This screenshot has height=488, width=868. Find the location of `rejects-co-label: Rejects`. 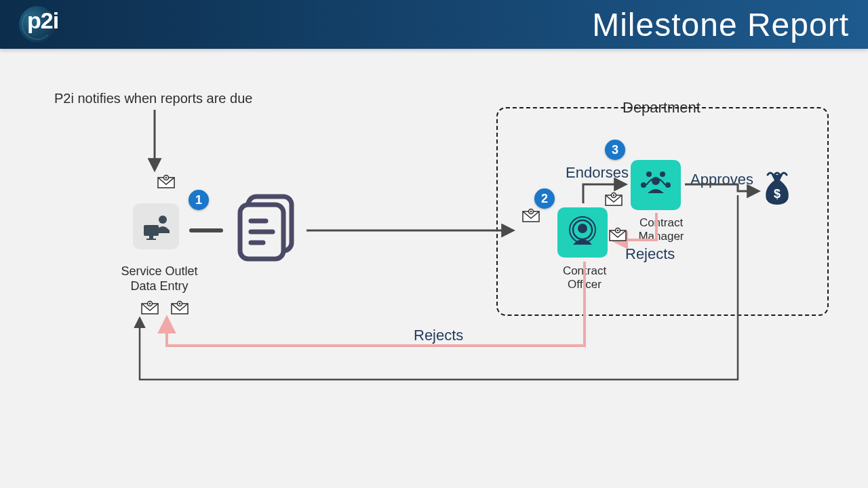

rejects-co-label: Rejects is located at coordinates (438, 336).